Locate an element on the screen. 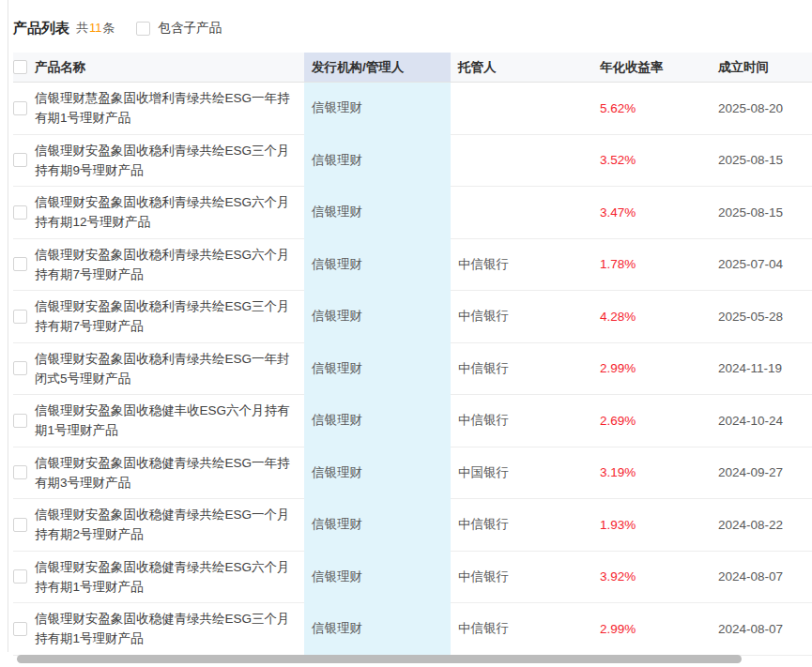 The height and width of the screenshot is (667, 812). product-name: 信银理财安盈象固收稳利青绿共绘ESG三个月持有期7号理财产品 is located at coordinates (169, 317).